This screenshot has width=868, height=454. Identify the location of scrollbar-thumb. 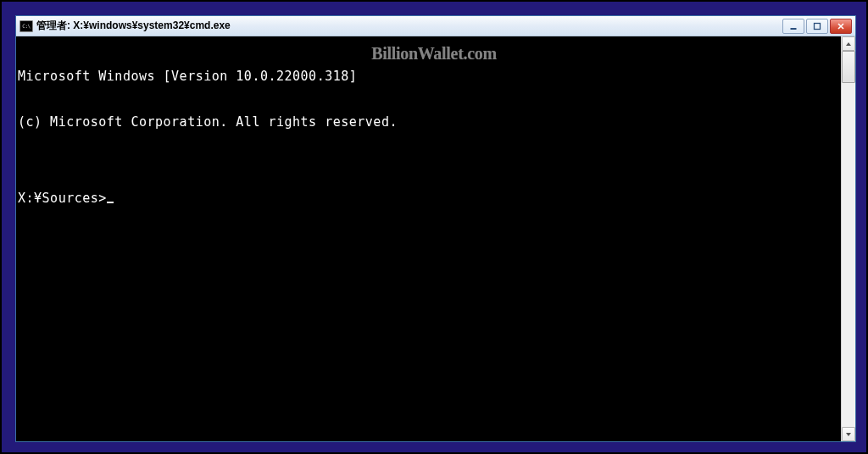
(849, 67).